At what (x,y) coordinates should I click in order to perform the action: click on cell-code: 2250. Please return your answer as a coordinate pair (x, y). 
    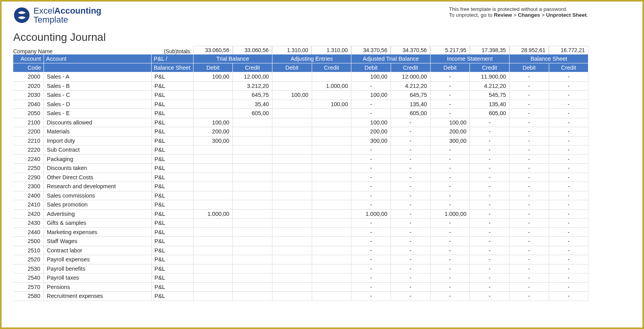
    Looking at the image, I should click on (28, 168).